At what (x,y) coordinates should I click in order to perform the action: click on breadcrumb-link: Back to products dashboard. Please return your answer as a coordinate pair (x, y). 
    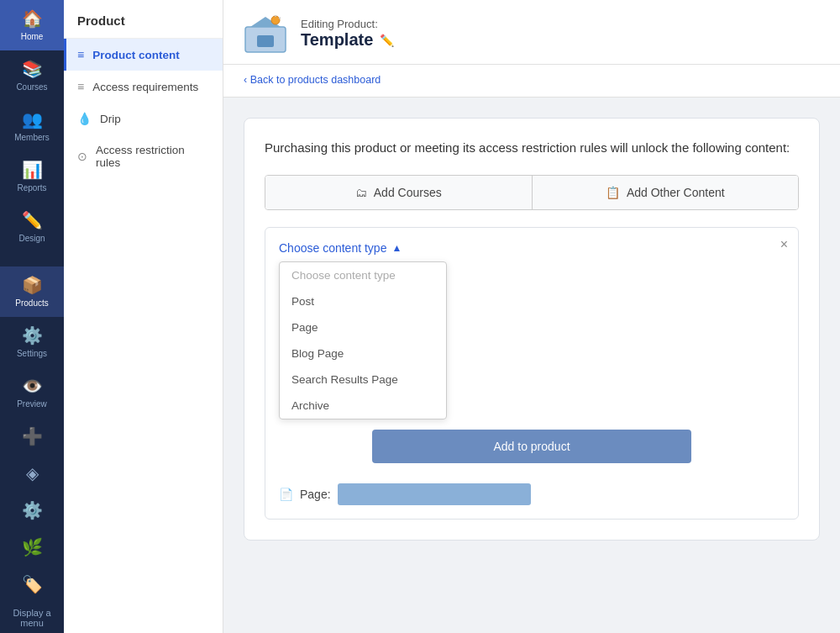
    Looking at the image, I should click on (312, 80).